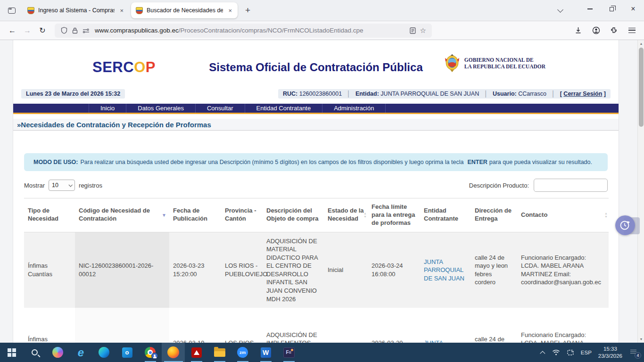 The height and width of the screenshot is (362, 644). I want to click on col-descripcion-objeto: Descripción del Objeto de compra, so click(293, 215).